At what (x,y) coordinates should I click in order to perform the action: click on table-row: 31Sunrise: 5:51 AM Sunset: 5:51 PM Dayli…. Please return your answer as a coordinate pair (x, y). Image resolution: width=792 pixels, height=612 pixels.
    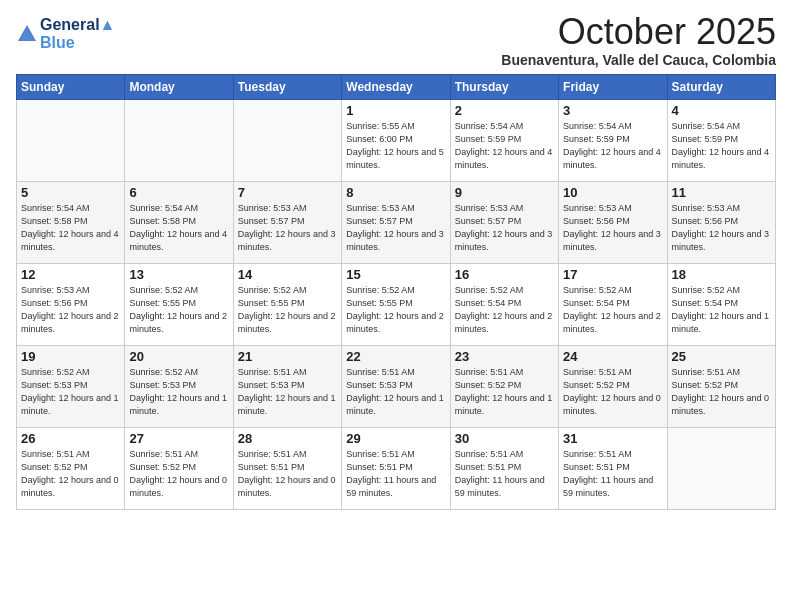
    Looking at the image, I should click on (613, 468).